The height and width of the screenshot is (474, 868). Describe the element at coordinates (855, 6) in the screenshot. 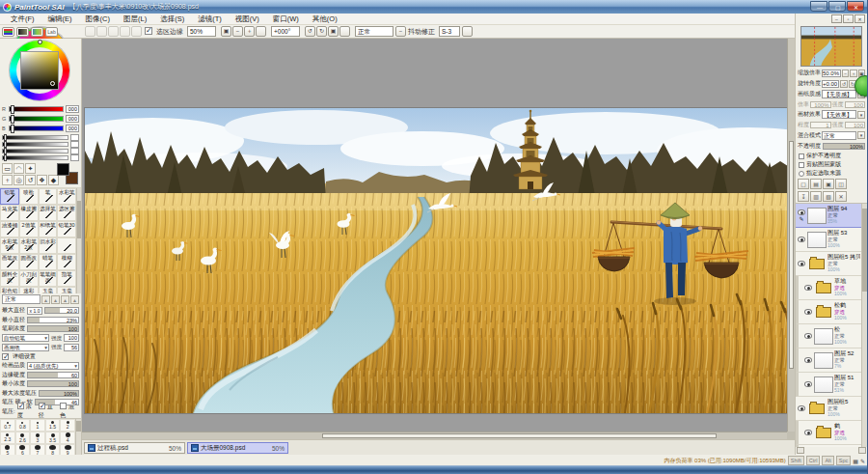

I see `close-button: ✕` at that location.